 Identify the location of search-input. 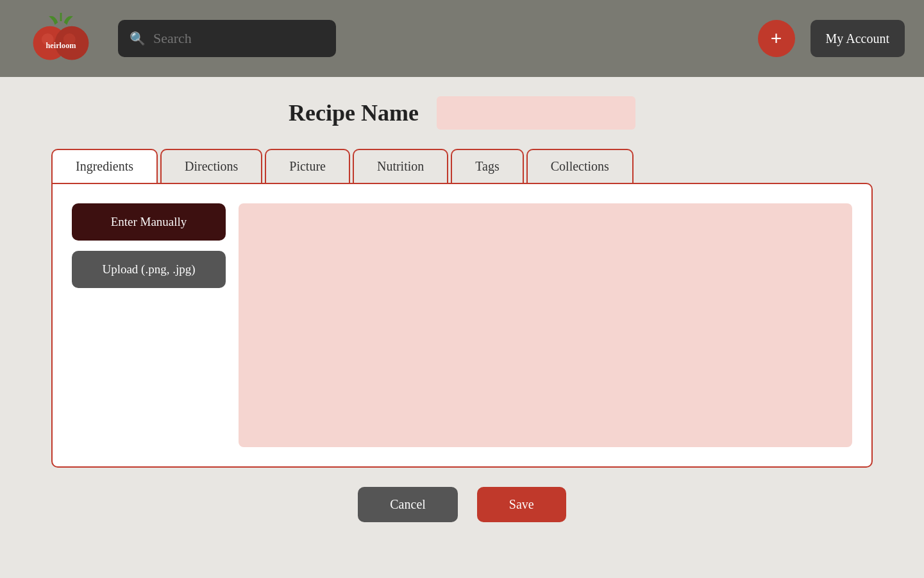
(239, 38).